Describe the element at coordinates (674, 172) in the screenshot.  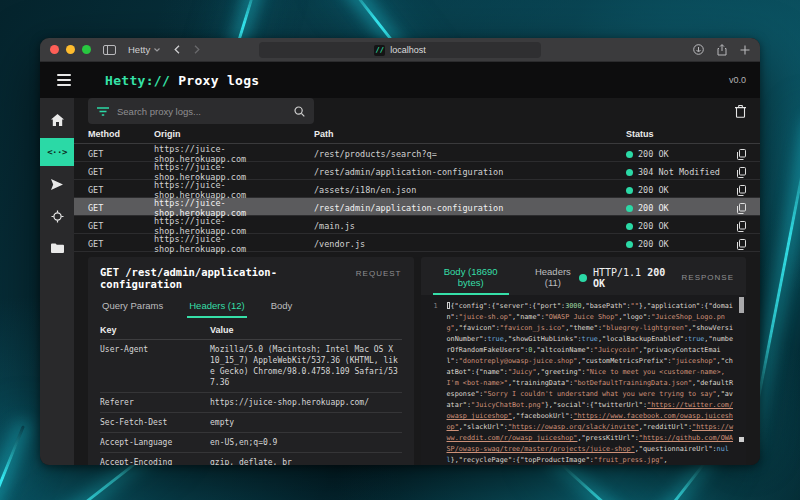
I see `cell-status: 304 Not Modified` at that location.